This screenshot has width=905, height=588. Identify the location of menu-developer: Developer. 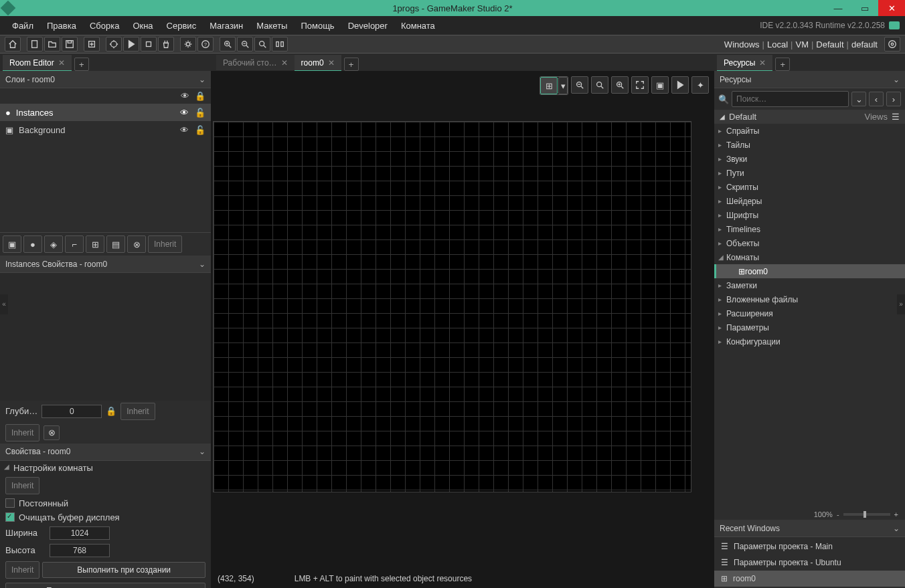
(368, 25).